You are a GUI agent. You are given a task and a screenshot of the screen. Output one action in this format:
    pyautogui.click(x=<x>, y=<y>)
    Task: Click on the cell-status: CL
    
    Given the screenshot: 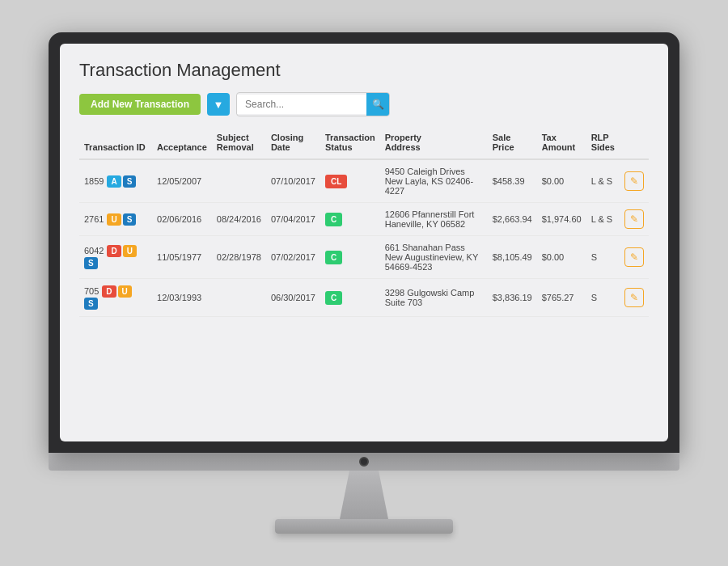 What is the action you would take?
    pyautogui.click(x=350, y=181)
    